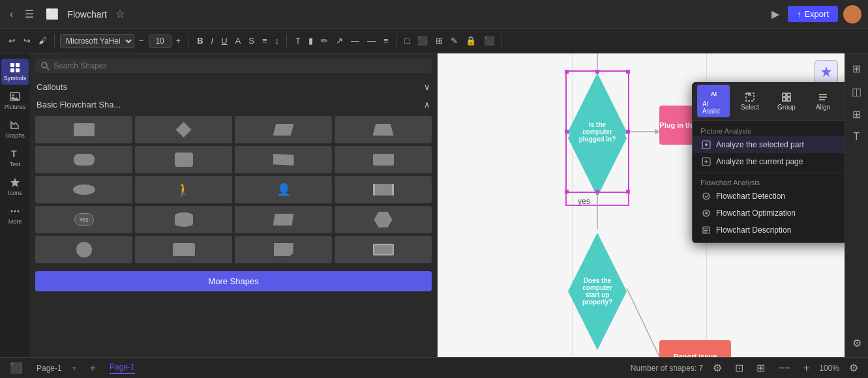  I want to click on analyze-current-item: Analyze the current page, so click(768, 162).